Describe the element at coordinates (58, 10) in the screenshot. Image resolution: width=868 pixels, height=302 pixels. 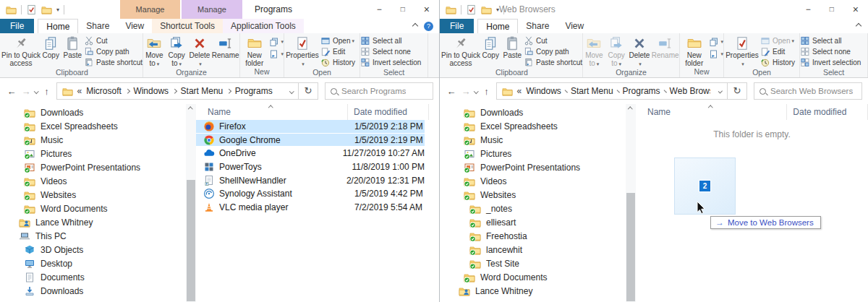
I see `qat-dropdown-icon: ▾` at that location.